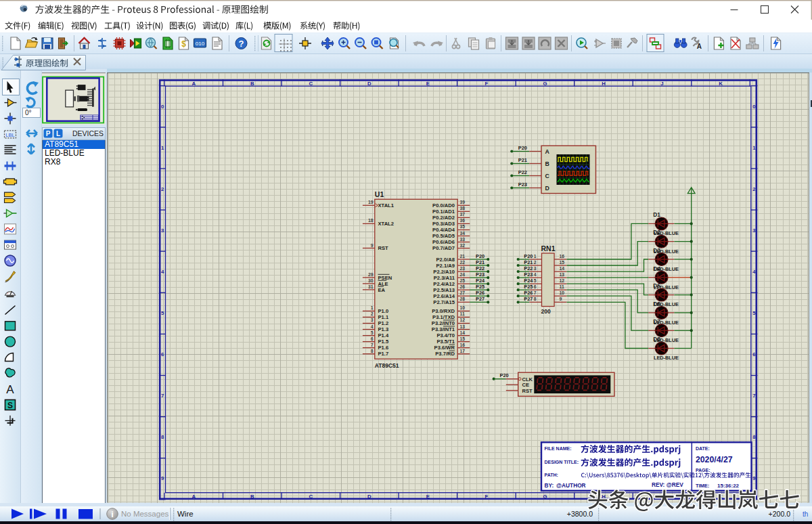 Image resolution: width=812 pixels, height=524 pixels. Describe the element at coordinates (372, 245) in the screenshot. I see `svg-text: 9` at that location.